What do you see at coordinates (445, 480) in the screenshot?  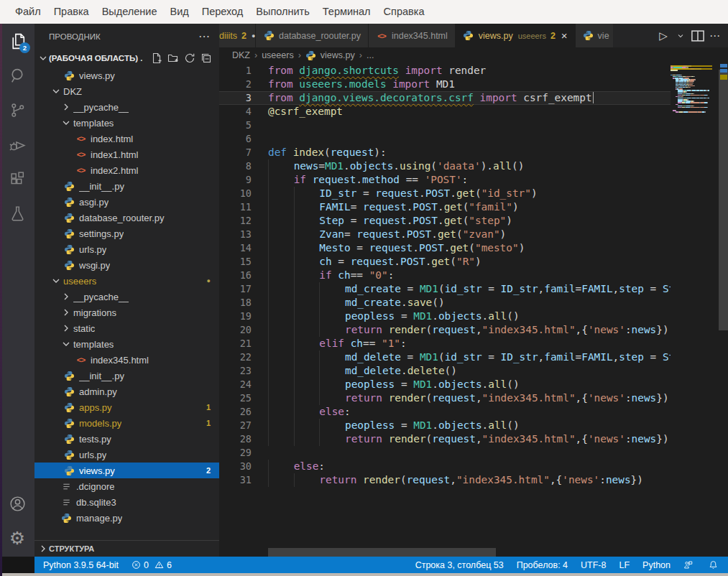 I see `code-line-31: 31 return render(request,"index345.html"…` at bounding box center [445, 480].